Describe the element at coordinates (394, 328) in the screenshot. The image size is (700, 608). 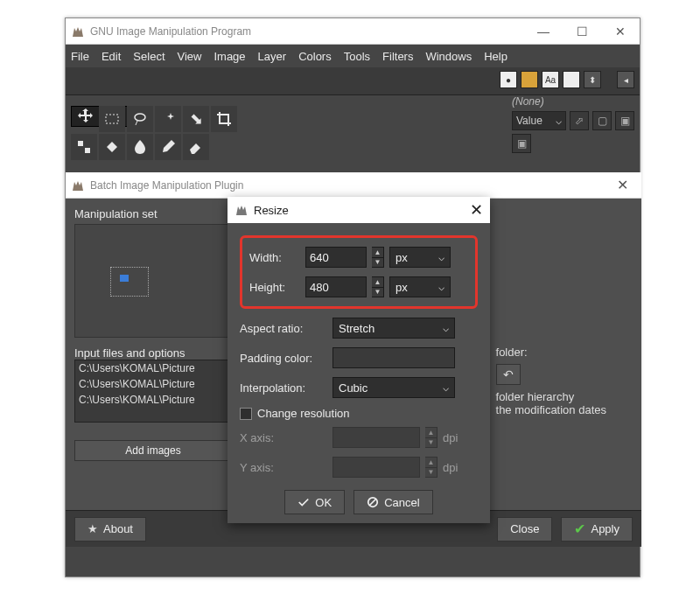
I see `aspect-select: Stretch⌵` at that location.